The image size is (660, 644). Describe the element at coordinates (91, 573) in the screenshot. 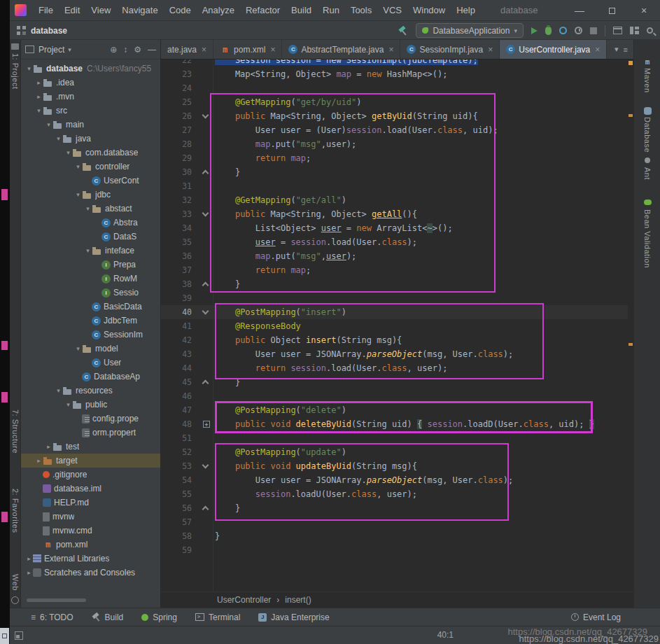

I see `tree-item-scratches-and-consoles: ▸Scratches and Consoles` at that location.